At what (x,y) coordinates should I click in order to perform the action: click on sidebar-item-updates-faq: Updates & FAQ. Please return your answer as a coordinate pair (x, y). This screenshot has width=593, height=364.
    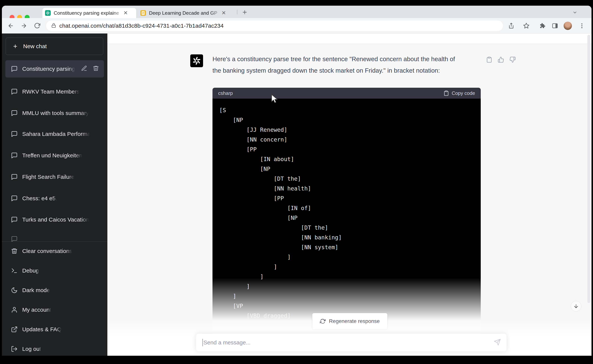
    Looking at the image, I should click on (55, 329).